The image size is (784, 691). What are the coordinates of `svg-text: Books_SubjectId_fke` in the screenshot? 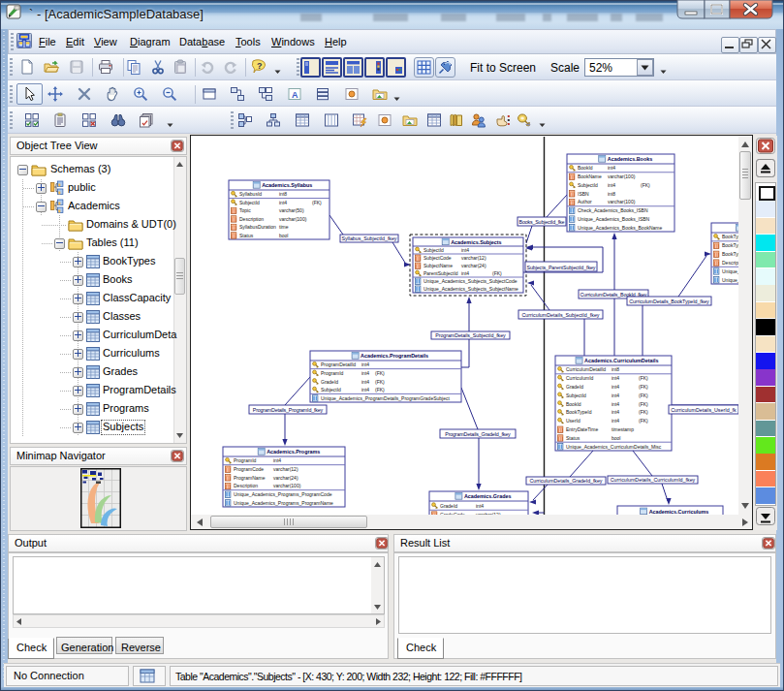 It's located at (543, 222).